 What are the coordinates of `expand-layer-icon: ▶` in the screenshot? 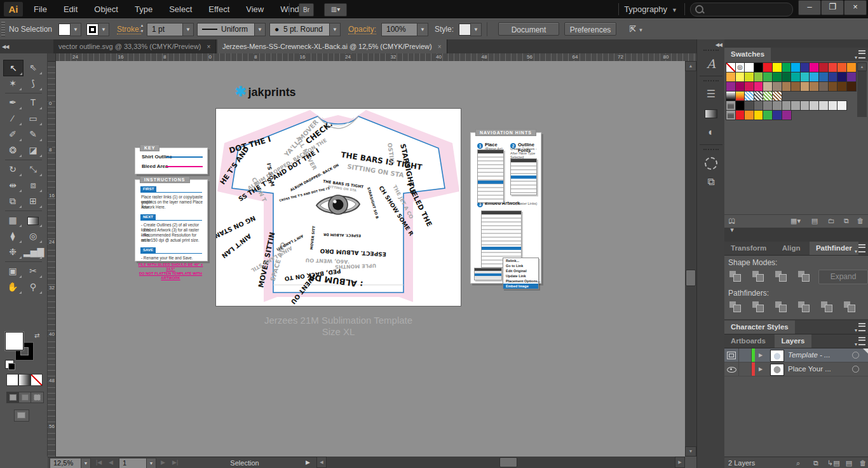 It's located at (761, 355).